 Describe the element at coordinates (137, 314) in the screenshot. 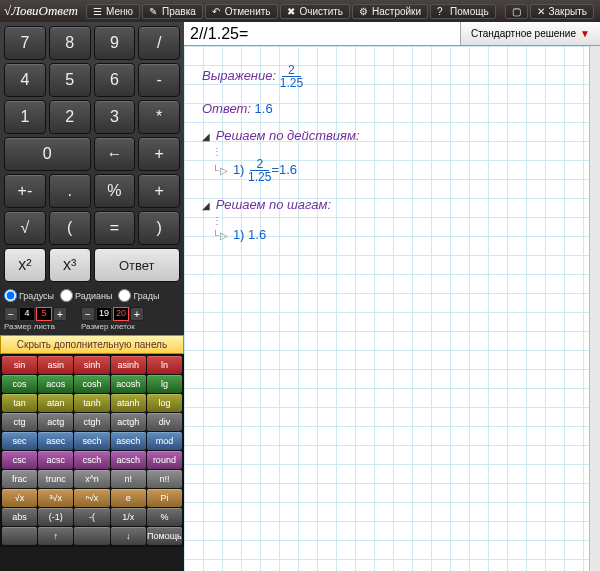

I see `cell-plus: +` at that location.